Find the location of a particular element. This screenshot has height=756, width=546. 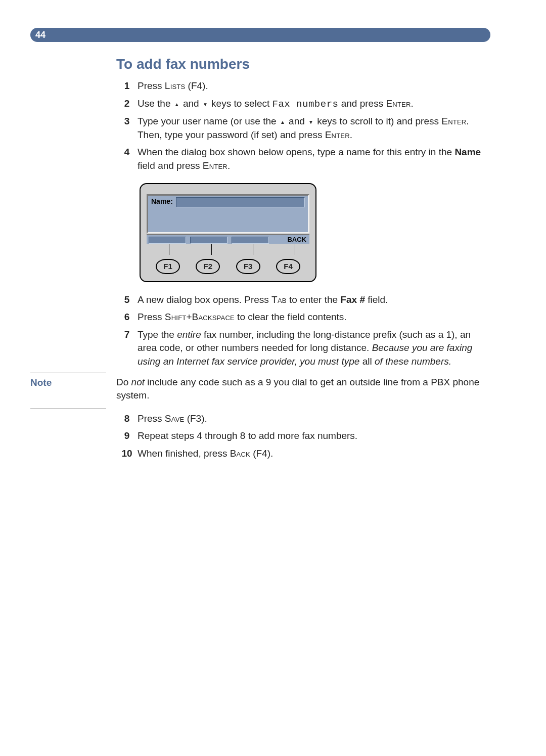

step-body: Press Save (F3). is located at coordinates (314, 419).